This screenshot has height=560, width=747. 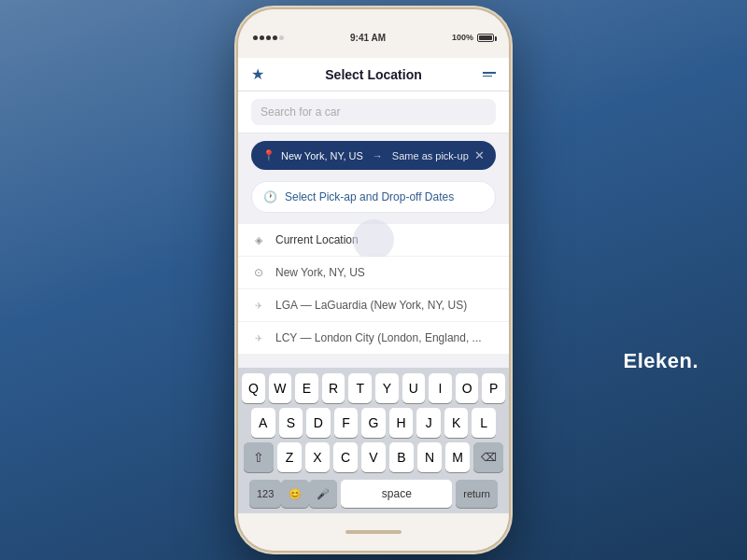 What do you see at coordinates (374, 338) in the screenshot?
I see `list-item: ✈ LCY — London City (London, England, ..…` at bounding box center [374, 338].